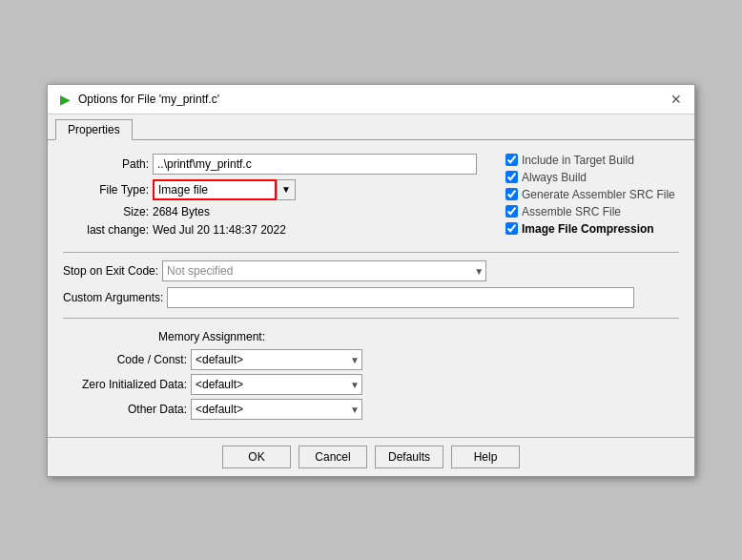  Describe the element at coordinates (401, 298) in the screenshot. I see `customargs-input` at that location.